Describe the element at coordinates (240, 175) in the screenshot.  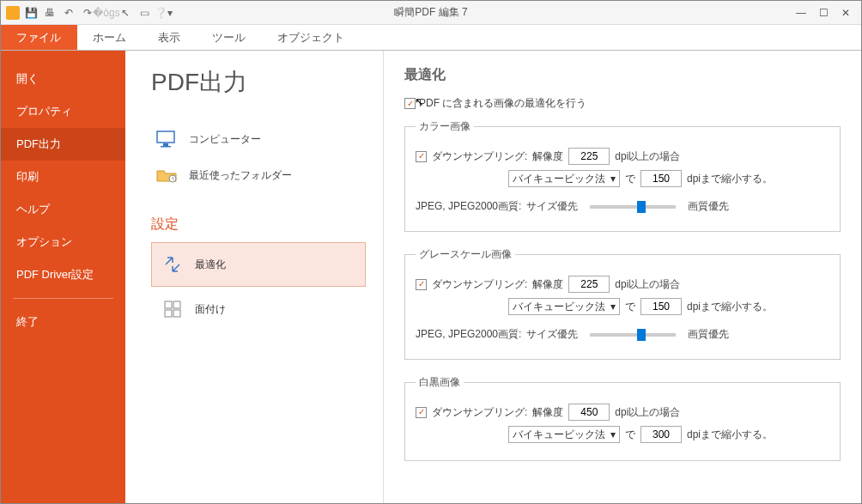
I see `nav-recent-label: 最近使ったフォルダー` at that location.